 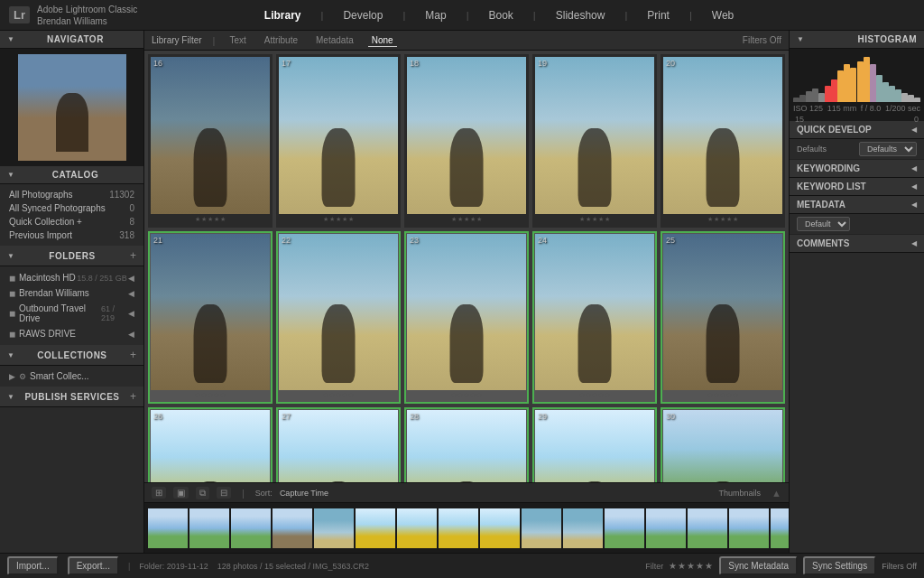 What do you see at coordinates (723, 15) in the screenshot?
I see `nav-web: Web` at bounding box center [723, 15].